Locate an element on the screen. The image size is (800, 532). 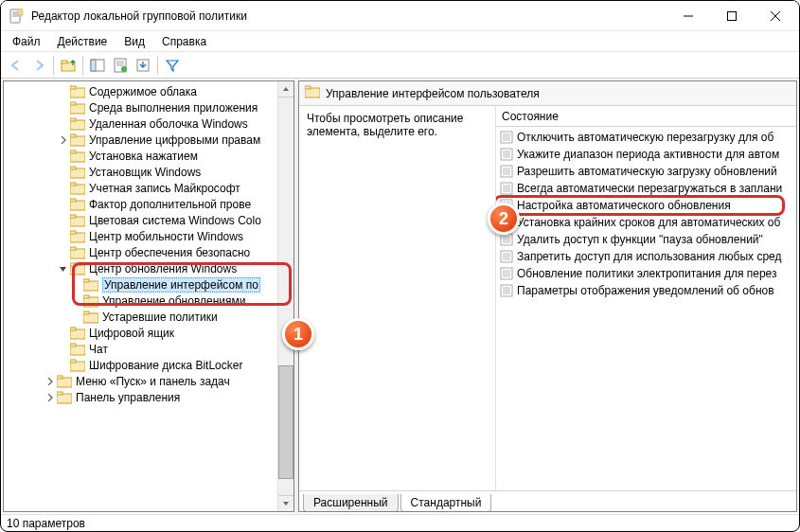
list-item: Всегда автоматически перезагружаться в з… is located at coordinates (646, 188).